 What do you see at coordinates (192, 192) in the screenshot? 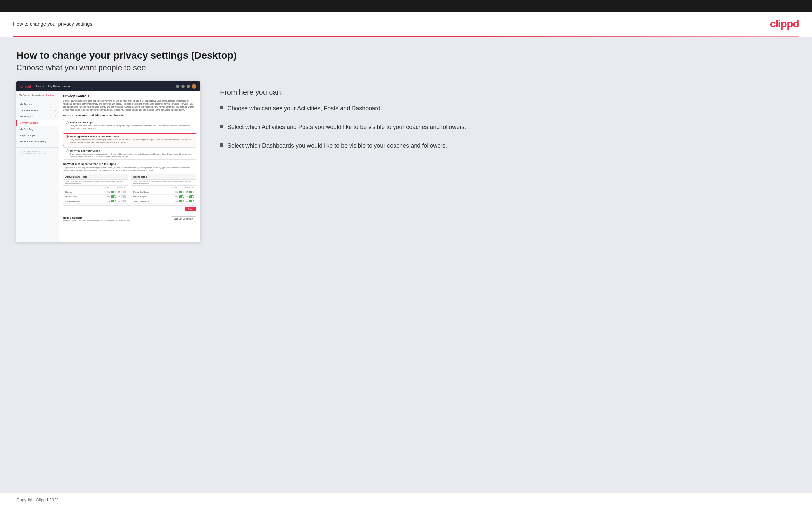
I see `mock-toggle-player-follower` at bounding box center [192, 192].